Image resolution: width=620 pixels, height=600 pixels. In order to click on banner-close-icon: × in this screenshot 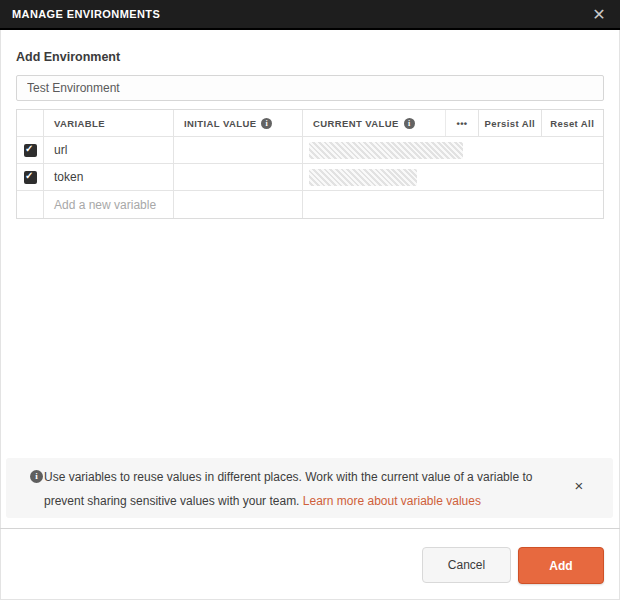, I will do `click(579, 486)`.